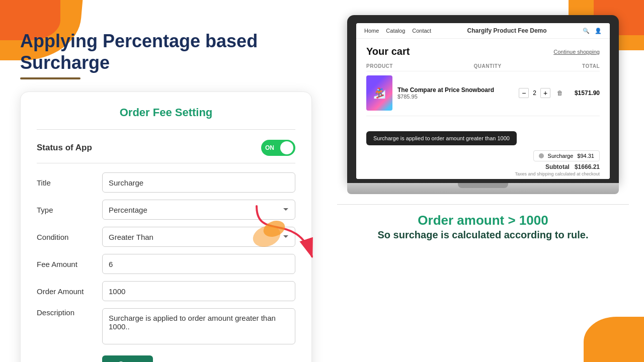 This screenshot has width=644, height=362. What do you see at coordinates (379, 93) in the screenshot?
I see `product-image: 🏂` at bounding box center [379, 93].